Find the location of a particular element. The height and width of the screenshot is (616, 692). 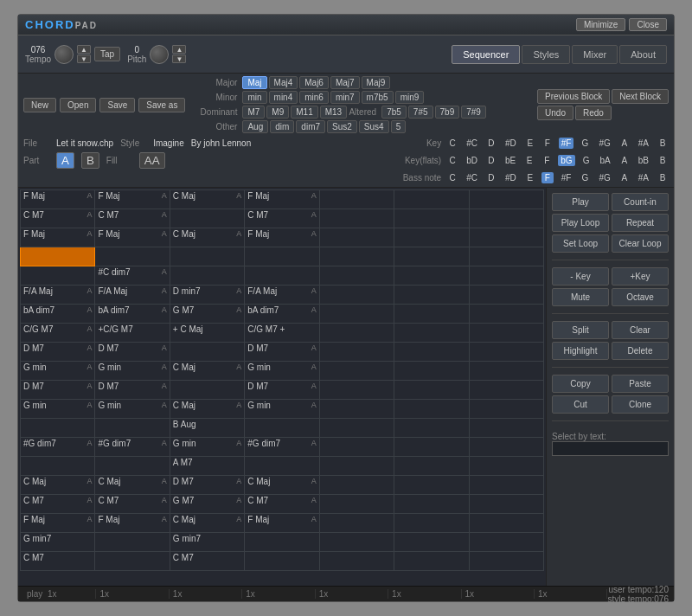

kf-bD: bD is located at coordinates (472, 161).